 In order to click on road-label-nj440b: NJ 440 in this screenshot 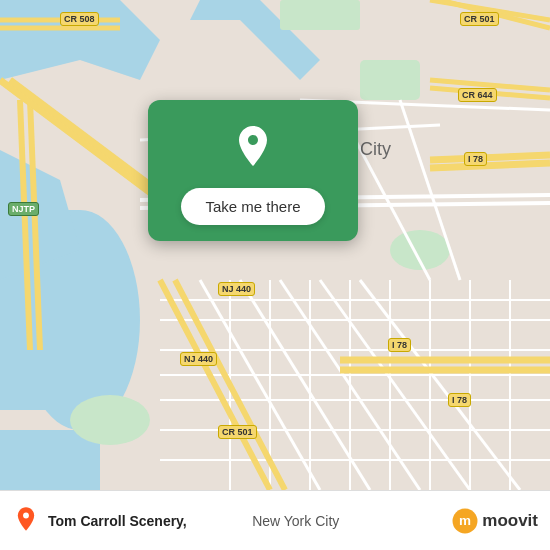, I will do `click(198, 359)`.